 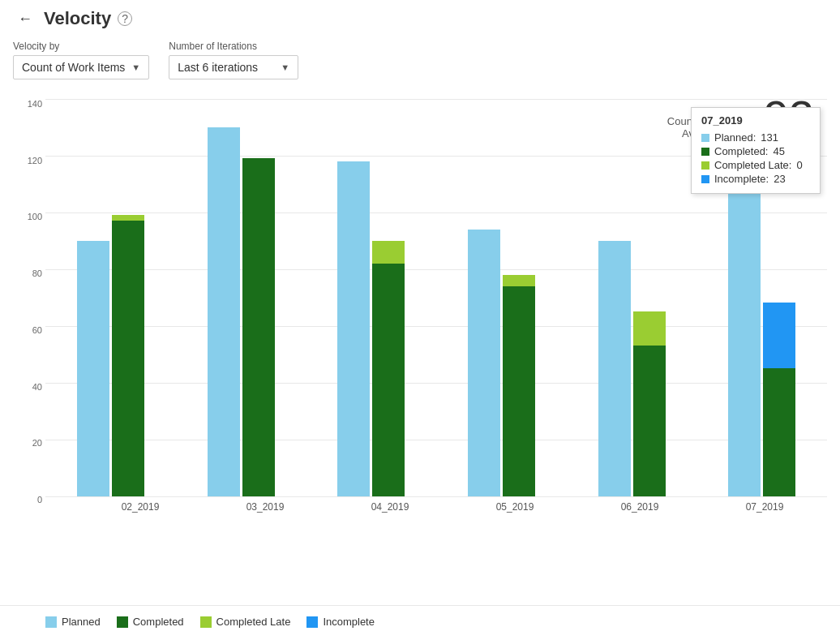 I want to click on y-axis-label: 80, so click(x=37, y=273).